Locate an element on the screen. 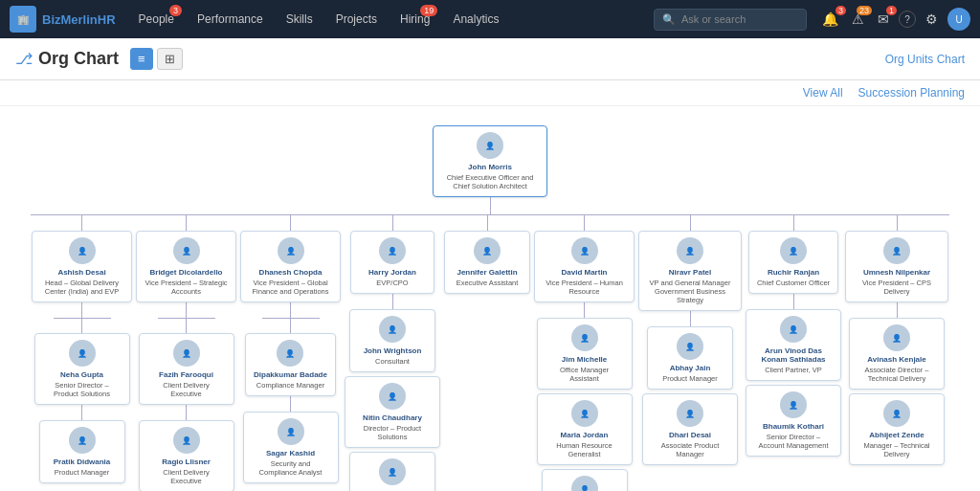  david-children: 👤 Jim Michelle Office Manager Assistant … is located at coordinates (585, 404).